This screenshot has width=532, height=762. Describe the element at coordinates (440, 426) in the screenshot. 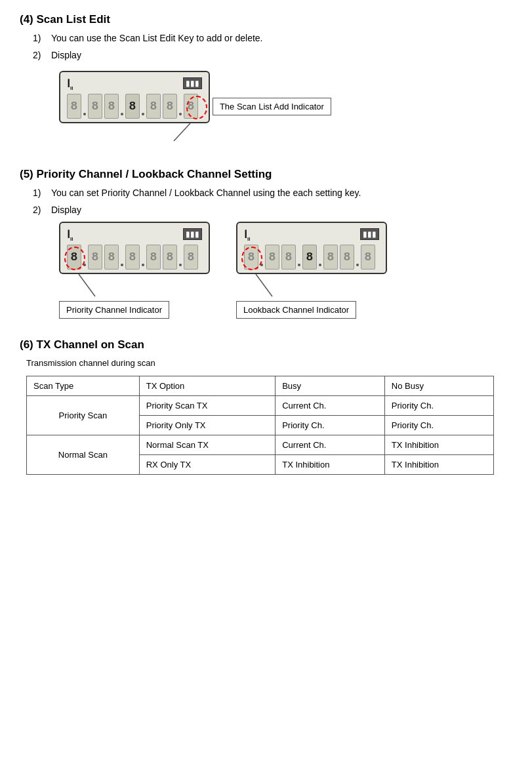

I see `table-nobusy-cell: Priority Ch.` at that location.